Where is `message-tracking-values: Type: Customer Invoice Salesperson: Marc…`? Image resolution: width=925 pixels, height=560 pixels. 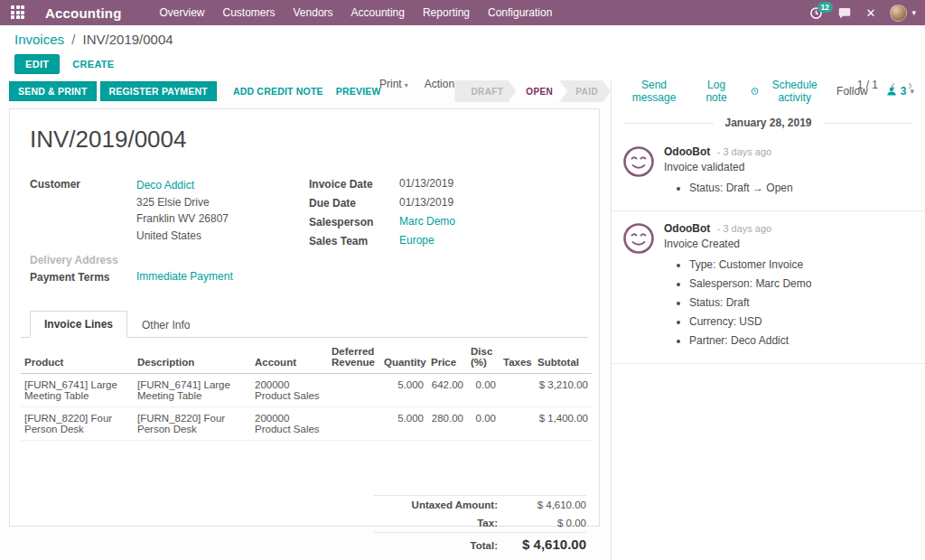 message-tracking-values: Type: Customer Invoice Salesperson: Marc… is located at coordinates (800, 303).